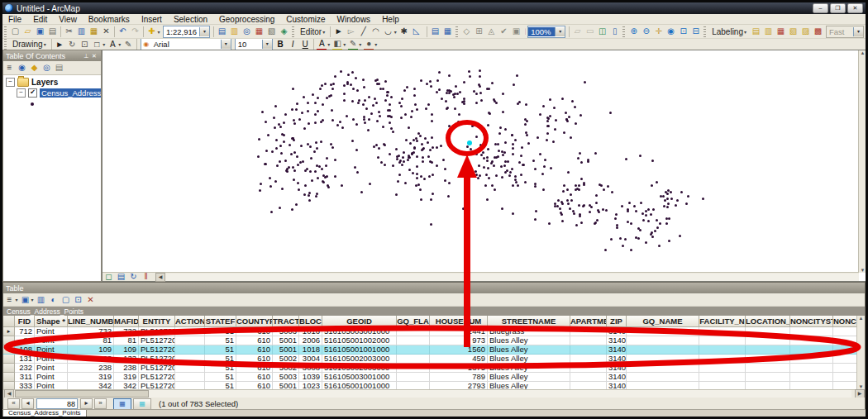 This screenshot has height=419, width=868. Describe the element at coordinates (459, 321) in the screenshot. I see `column-header-housenum: HOUSENUM` at that location.